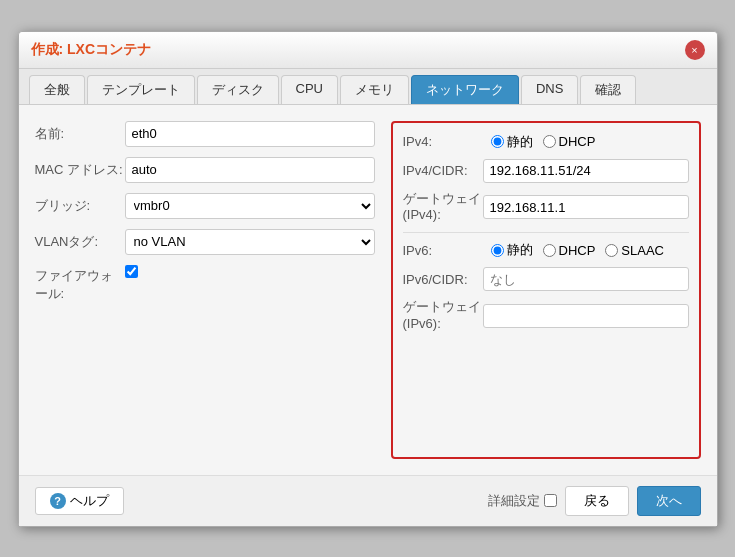 This screenshot has height=557, width=735. I want to click on tab-general: 全般, so click(57, 90).